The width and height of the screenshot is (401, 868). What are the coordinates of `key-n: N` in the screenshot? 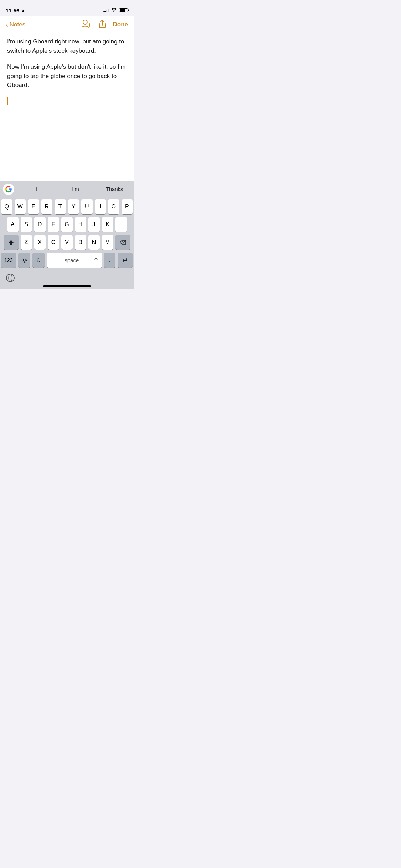 It's located at (94, 242).